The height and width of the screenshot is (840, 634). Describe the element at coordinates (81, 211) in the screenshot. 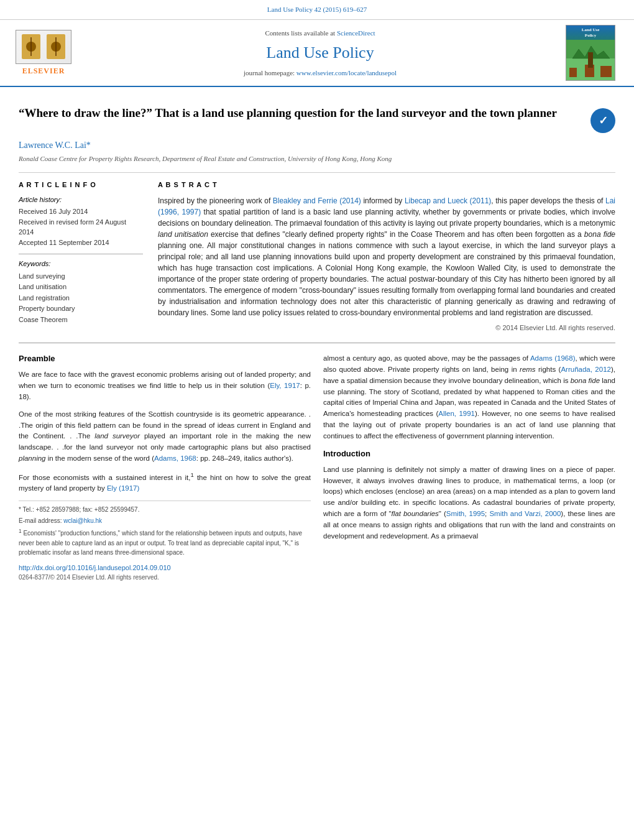

I see `received-date: Received 16 July 2014` at that location.